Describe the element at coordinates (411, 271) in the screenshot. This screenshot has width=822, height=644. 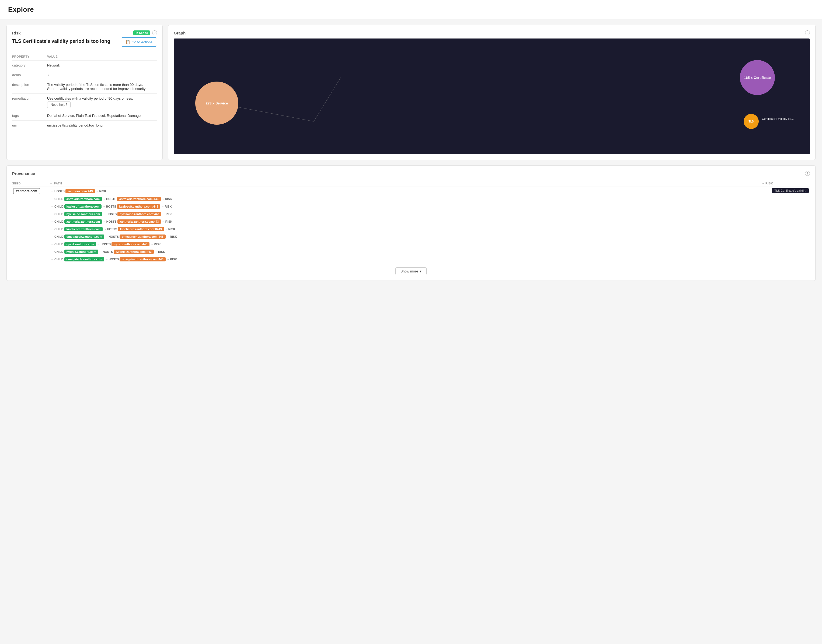
I see `show-more-button: Show more ▾` at that location.